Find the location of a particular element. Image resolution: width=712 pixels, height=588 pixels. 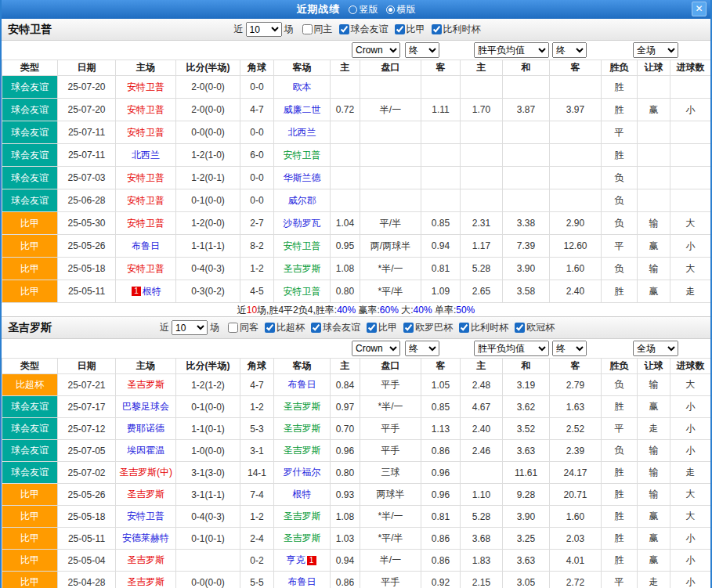

team-name: 圣吉罗斯(中) is located at coordinates (146, 472).